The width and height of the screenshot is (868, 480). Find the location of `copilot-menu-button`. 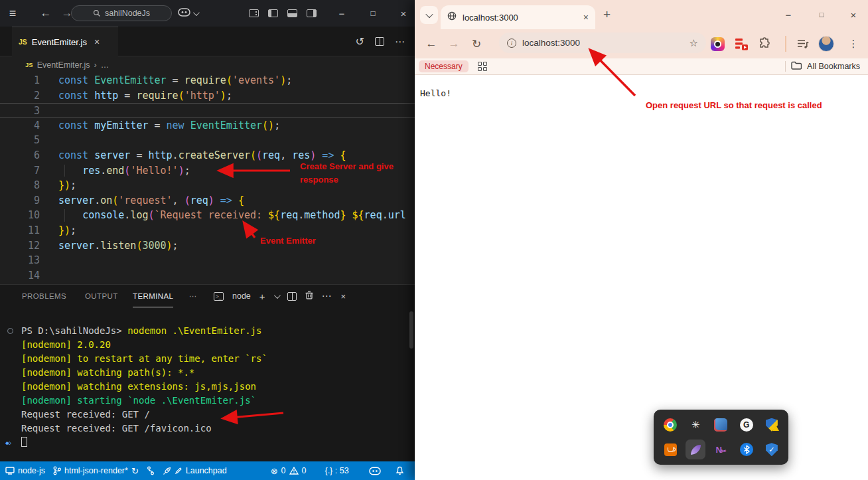

copilot-menu-button is located at coordinates (188, 13).